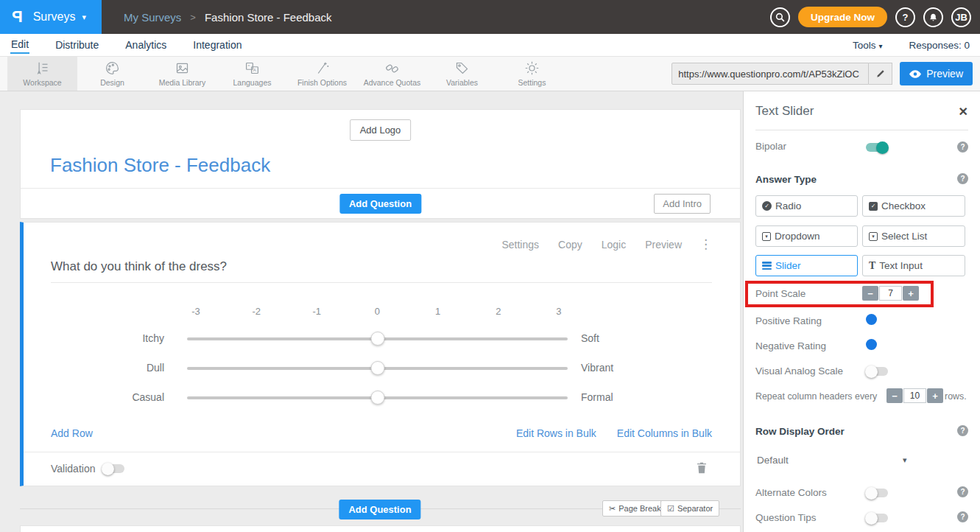 Image resolution: width=980 pixels, height=532 pixels. I want to click on row-left-label: Casual, so click(107, 397).